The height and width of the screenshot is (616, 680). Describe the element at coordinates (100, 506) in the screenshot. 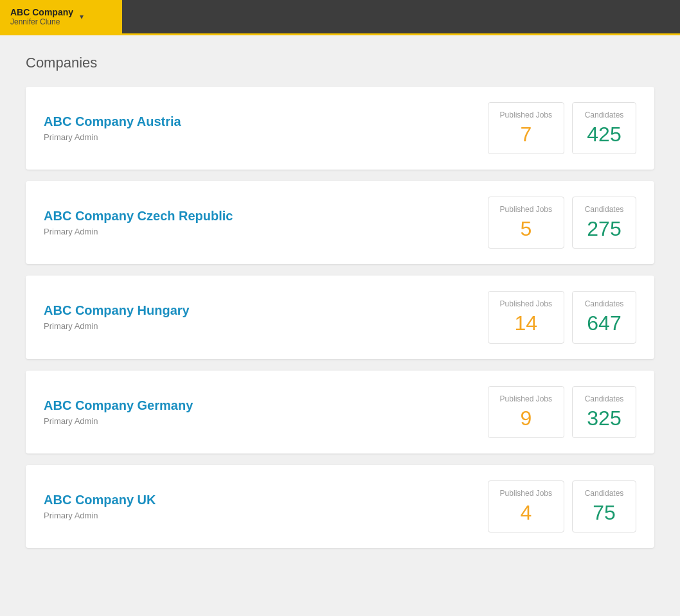

I see `company-info: ABC Company UK Primary Admin` at that location.